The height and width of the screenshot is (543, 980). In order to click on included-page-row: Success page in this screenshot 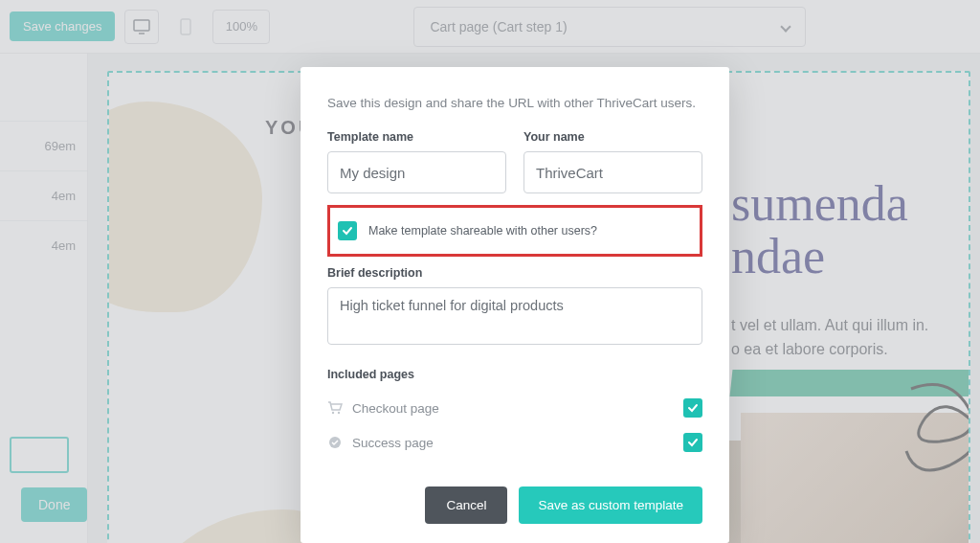, I will do `click(515, 442)`.